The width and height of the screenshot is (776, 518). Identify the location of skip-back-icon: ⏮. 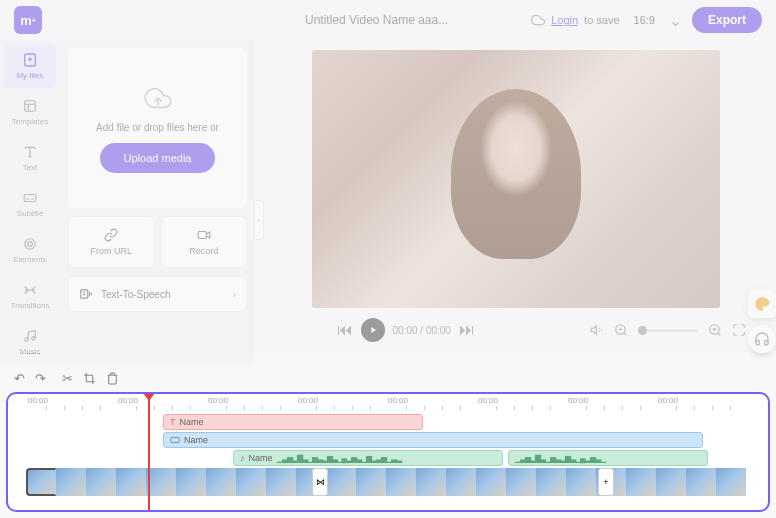
(345, 330).